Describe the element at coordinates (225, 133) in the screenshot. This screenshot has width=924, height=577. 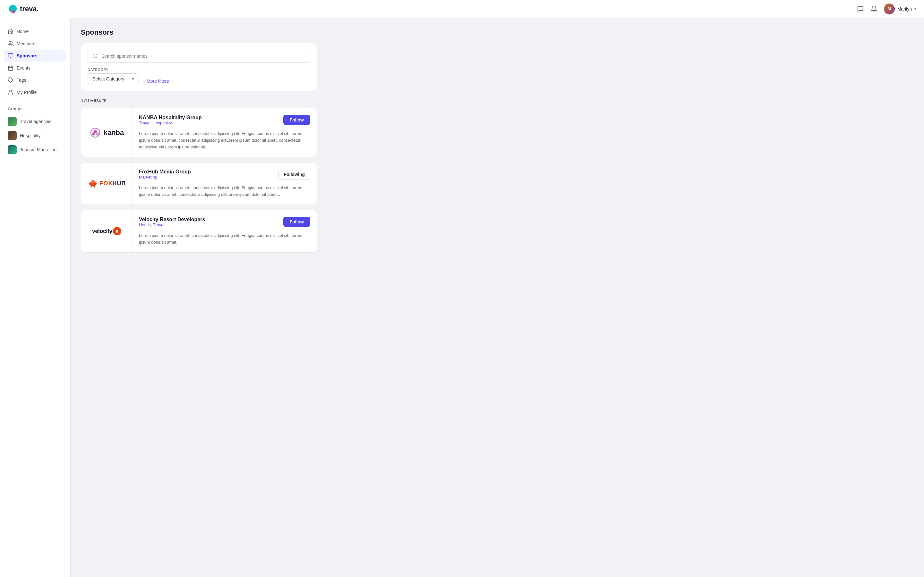
I see `sponsor-info-kanba: KANBA Hospitality Group Travel, Hospital…` at that location.